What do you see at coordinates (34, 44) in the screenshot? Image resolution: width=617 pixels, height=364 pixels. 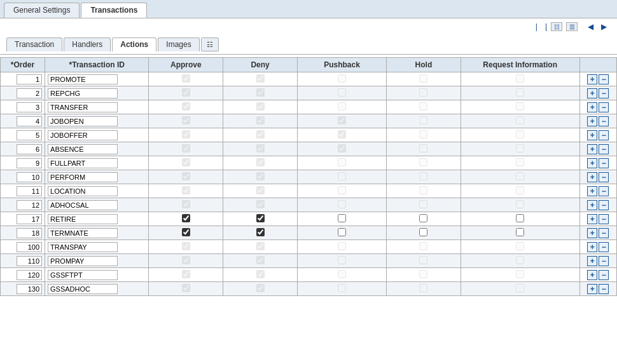 I see `sub-tab-transaction: Transaction` at bounding box center [34, 44].